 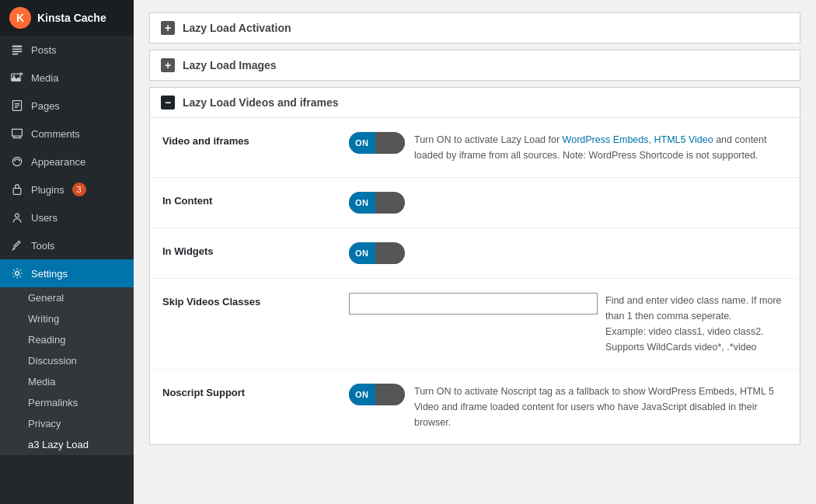 What do you see at coordinates (377, 395) in the screenshot?
I see `noscript-toggle: ON` at bounding box center [377, 395].